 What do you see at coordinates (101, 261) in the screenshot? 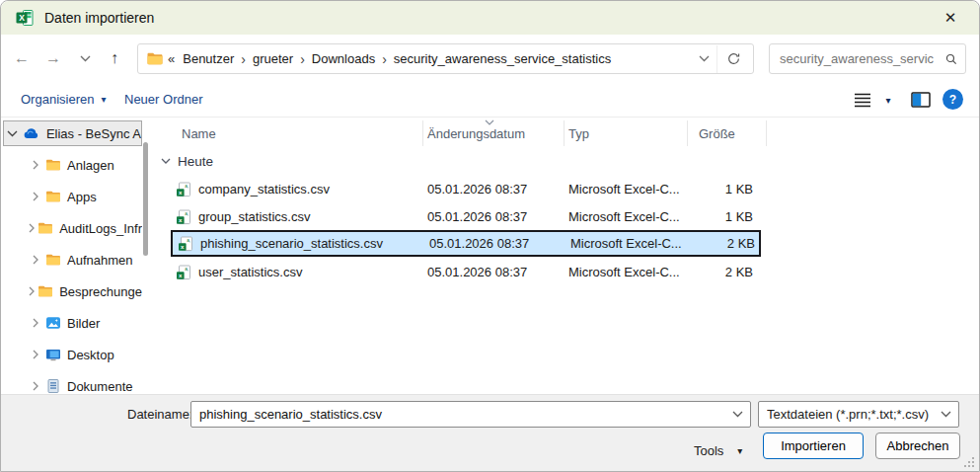
I see `sidebar-item-label: Aufnahmen` at bounding box center [101, 261].